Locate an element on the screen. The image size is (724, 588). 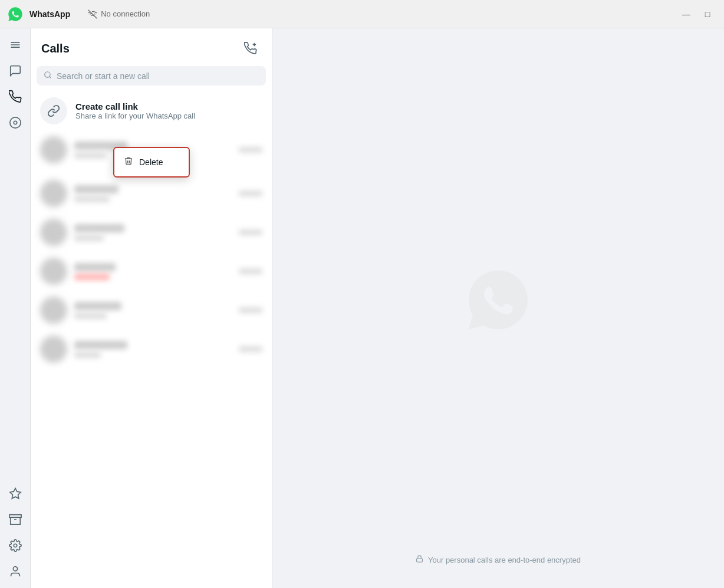
call-link-icon is located at coordinates (54, 111).